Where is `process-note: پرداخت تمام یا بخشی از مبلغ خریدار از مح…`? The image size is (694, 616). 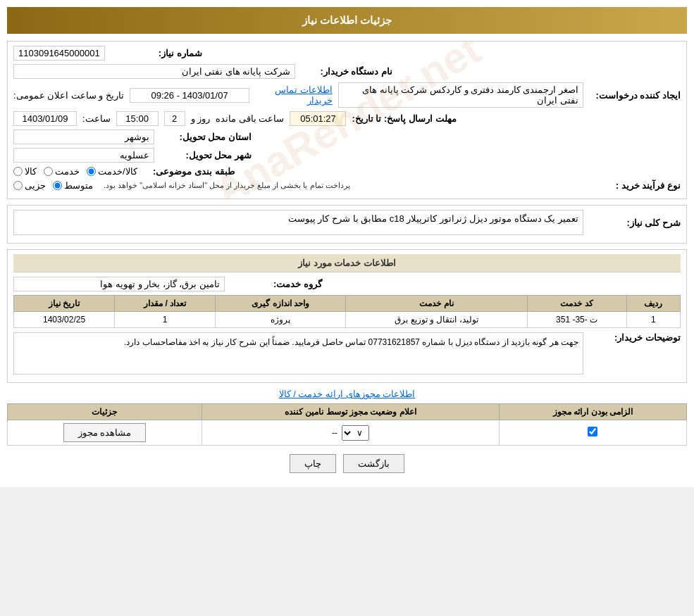 process-note: پرداخت تمام یا بخشی از مبلغ خریدار از مح… is located at coordinates (227, 186).